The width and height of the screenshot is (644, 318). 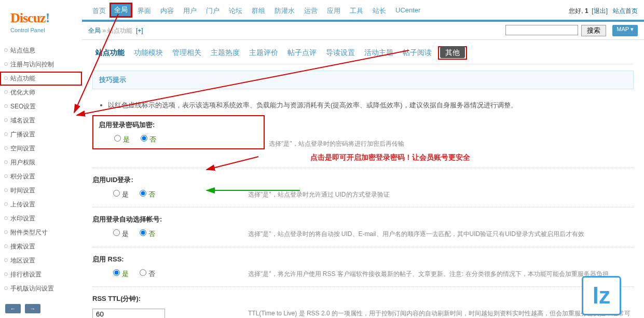 I want to click on sidebar-item: 手机版访问设置, so click(x=41, y=288).